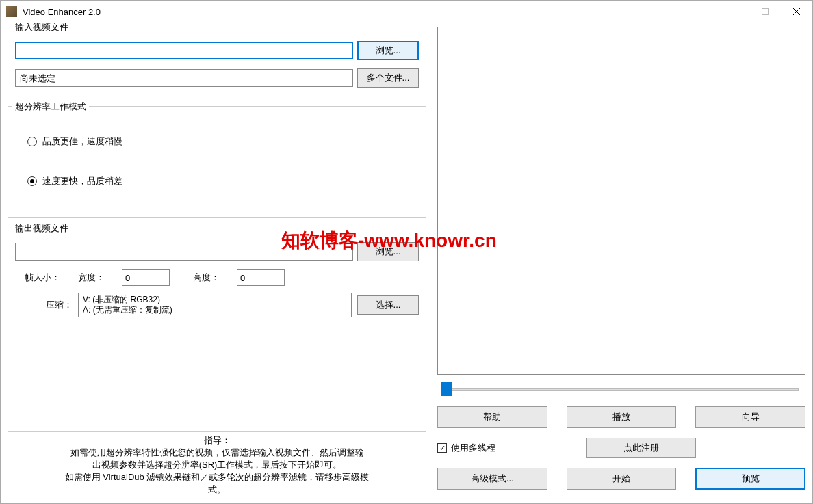 The image size is (813, 504). I want to click on button-row-2: 高级模式... 开始 预览, so click(621, 479).